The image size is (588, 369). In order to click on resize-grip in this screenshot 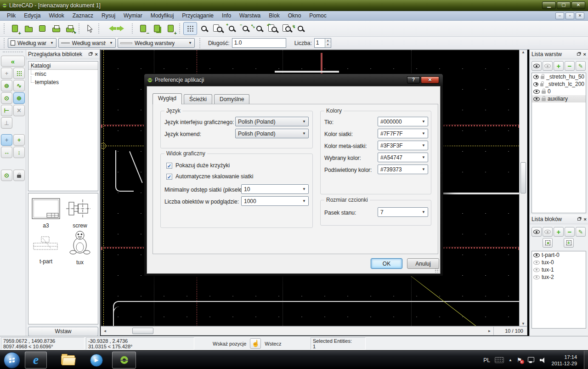, I will do `click(437, 270)`.